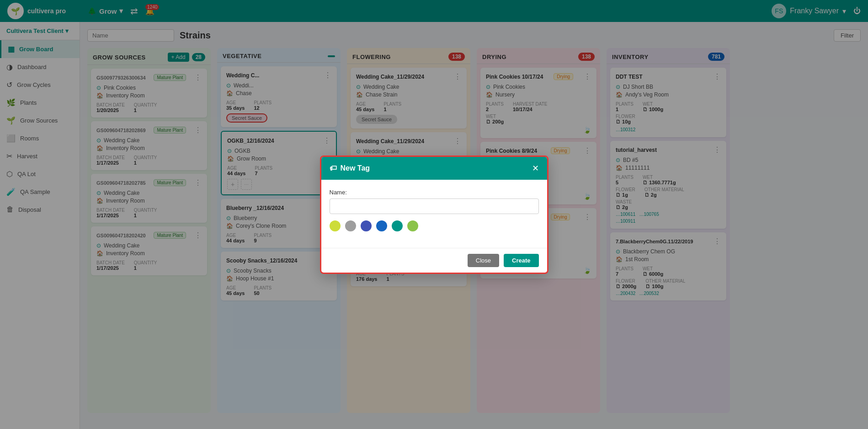 This screenshot has height=429, width=868. Describe the element at coordinates (397, 226) in the screenshot. I see `color-dot-teal` at that location.